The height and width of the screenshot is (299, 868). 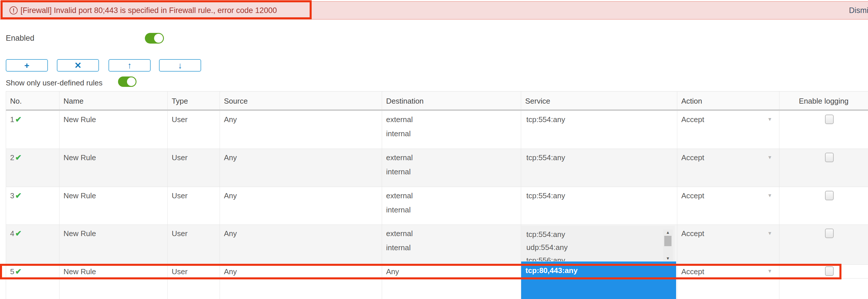 I want to click on error-banner: ! [Firewall] Invalid port 80;443 is spec…, so click(x=434, y=10).